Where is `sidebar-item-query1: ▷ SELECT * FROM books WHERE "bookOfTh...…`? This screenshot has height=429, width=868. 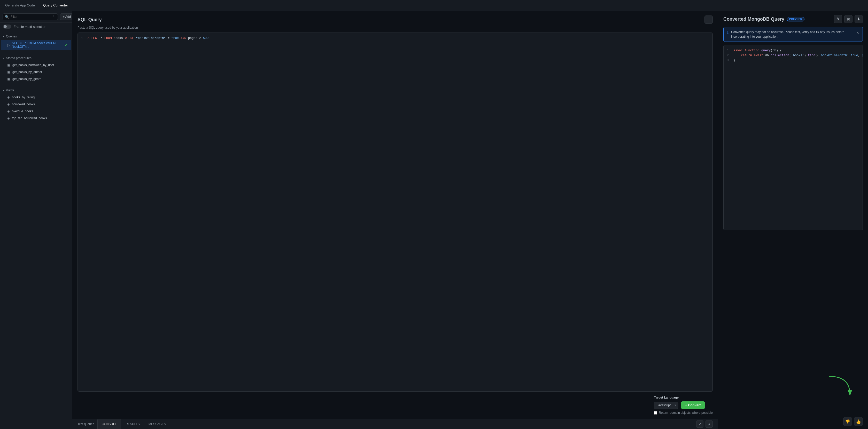 sidebar-item-query1: ▷ SELECT * FROM books WHERE "bookOfTh...… is located at coordinates (36, 45).